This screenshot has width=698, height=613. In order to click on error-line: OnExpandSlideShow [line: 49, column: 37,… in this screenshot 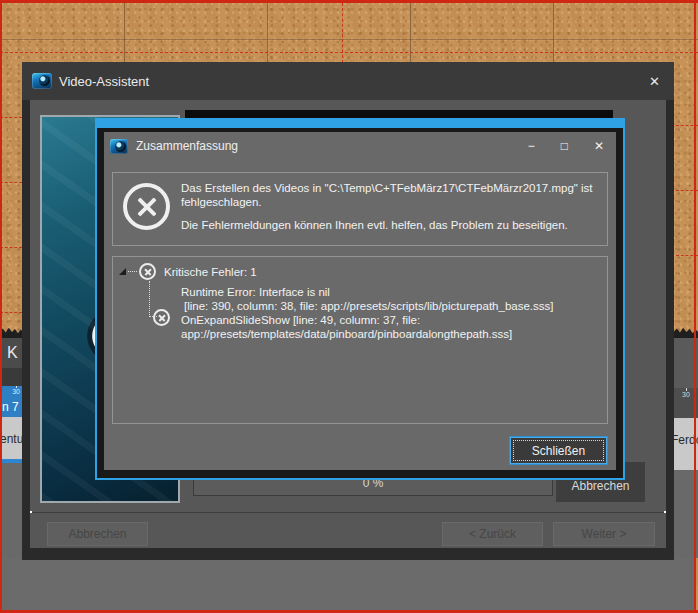, I will do `click(391, 320)`.